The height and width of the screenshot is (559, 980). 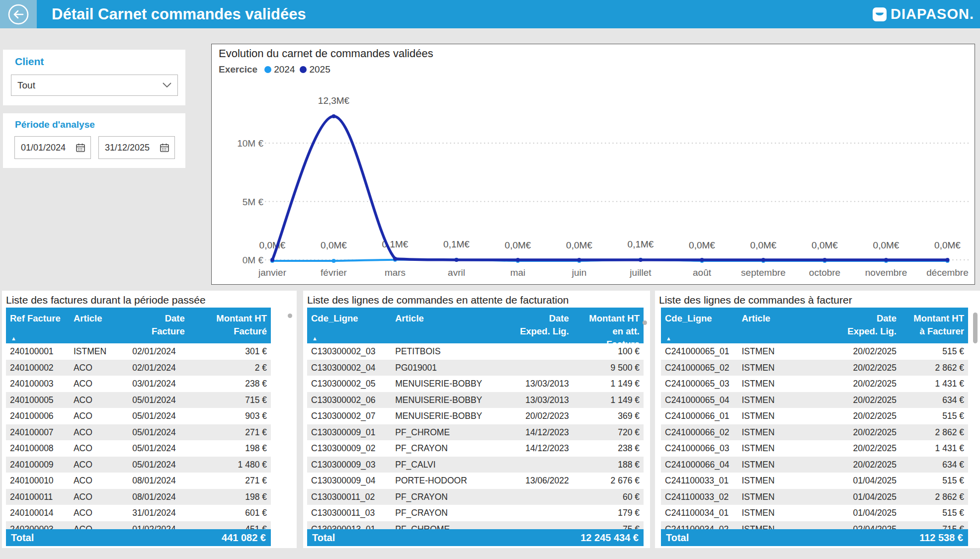 What do you see at coordinates (154, 328) in the screenshot?
I see `column-header: Date Facture` at bounding box center [154, 328].